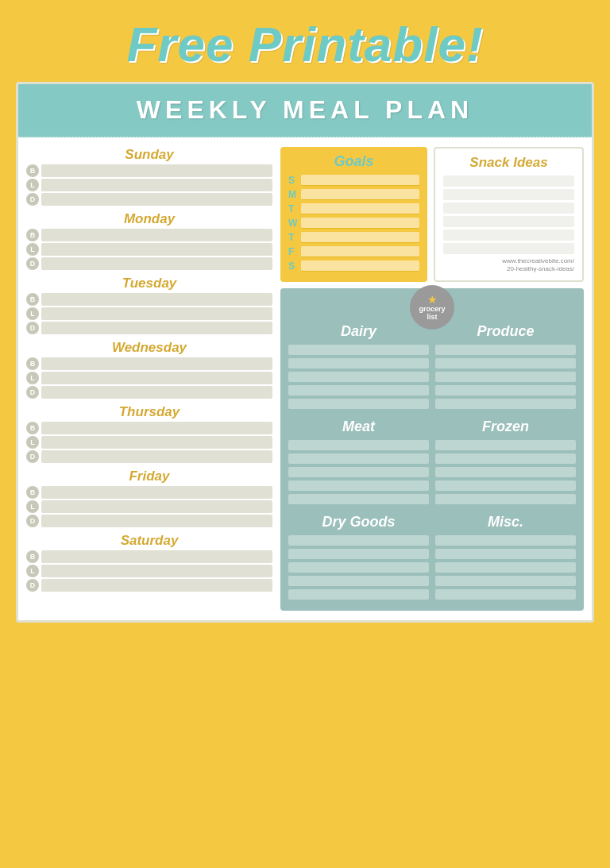 The image size is (610, 868). I want to click on snack-url-line1: www.thecreativebite.com/, so click(539, 260).